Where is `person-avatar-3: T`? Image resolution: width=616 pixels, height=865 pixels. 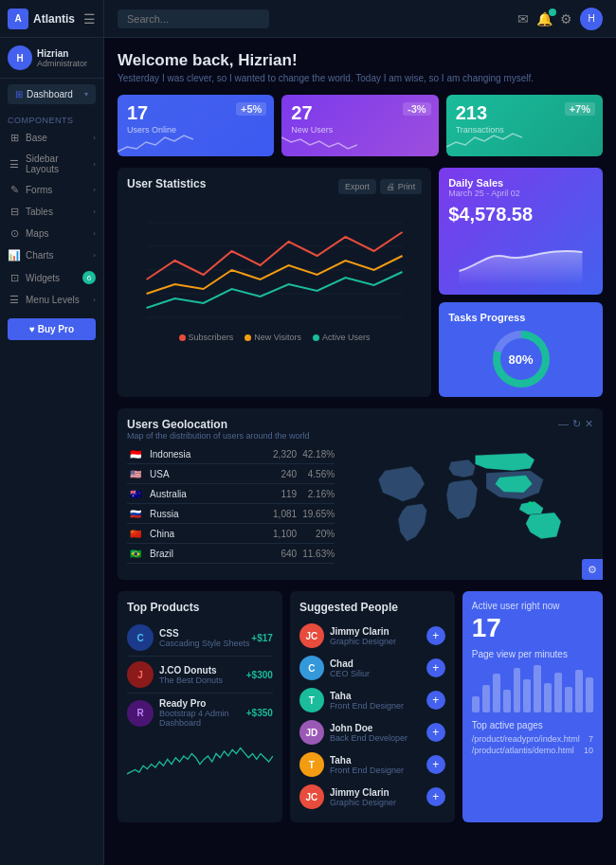
person-avatar-3: T is located at coordinates (312, 700).